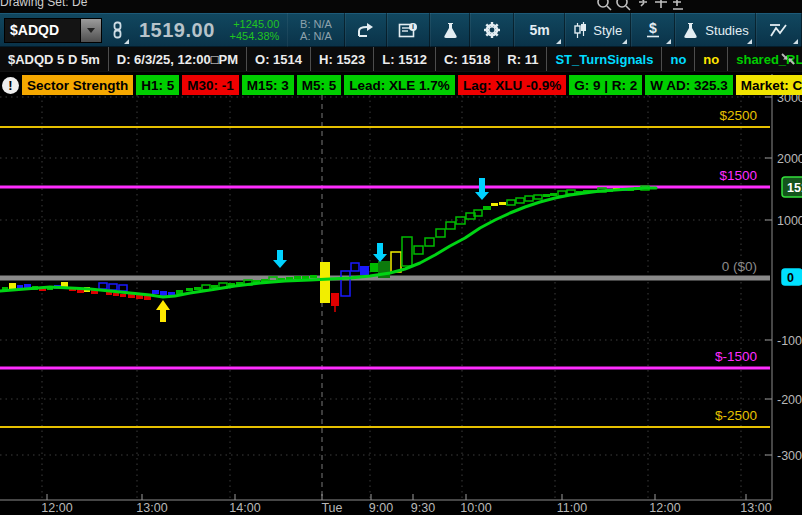 This screenshot has width=802, height=515. I want to click on status-badge: W AD: 325.3, so click(689, 85).